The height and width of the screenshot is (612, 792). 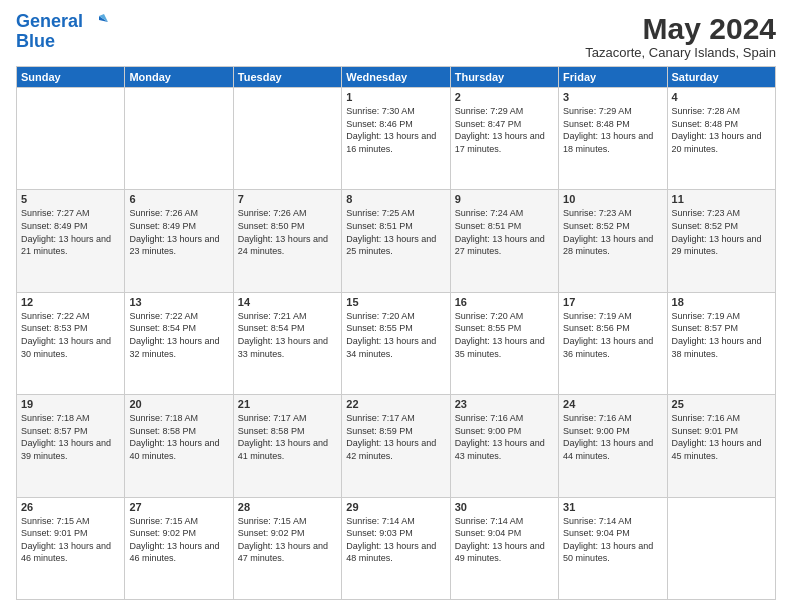 I want to click on calendar-cell: 22Sunrise: 7:17 AMSunset: 8:59 PMDayligh…, so click(x=396, y=446).